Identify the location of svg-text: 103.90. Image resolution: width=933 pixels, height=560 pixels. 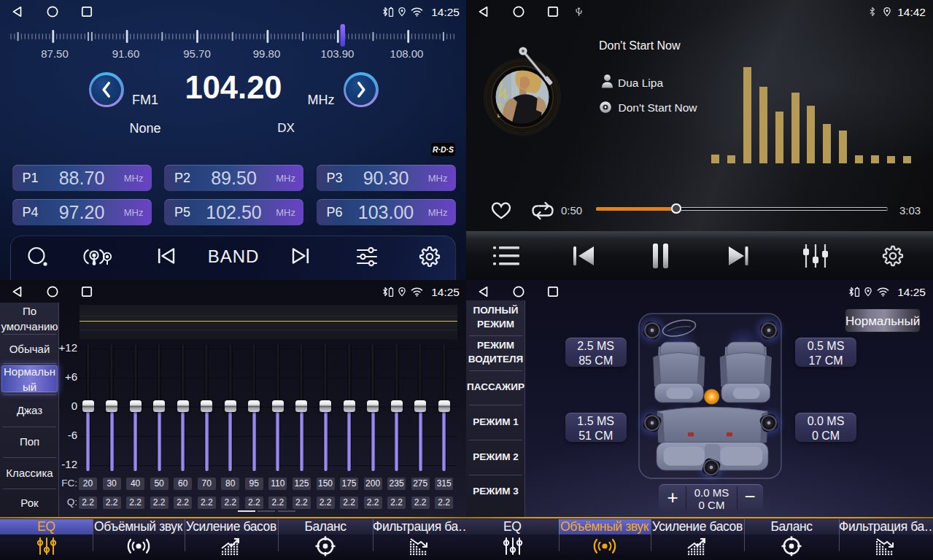
(338, 54).